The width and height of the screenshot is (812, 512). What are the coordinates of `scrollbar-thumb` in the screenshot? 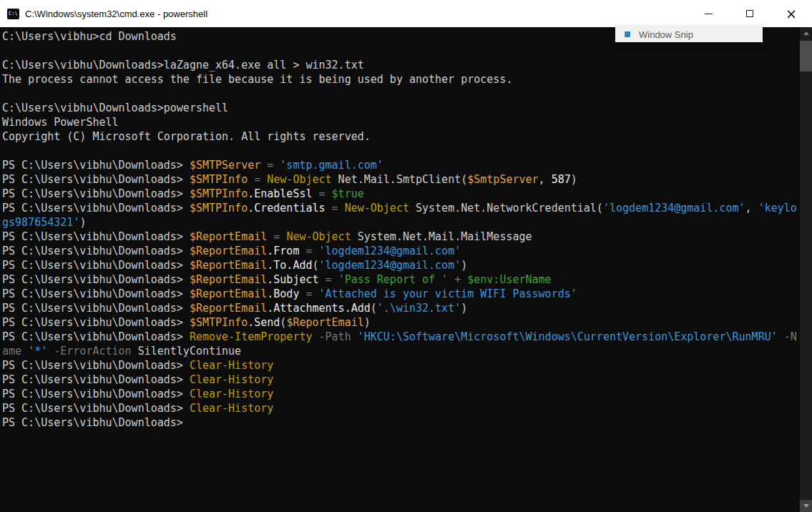 It's located at (806, 56).